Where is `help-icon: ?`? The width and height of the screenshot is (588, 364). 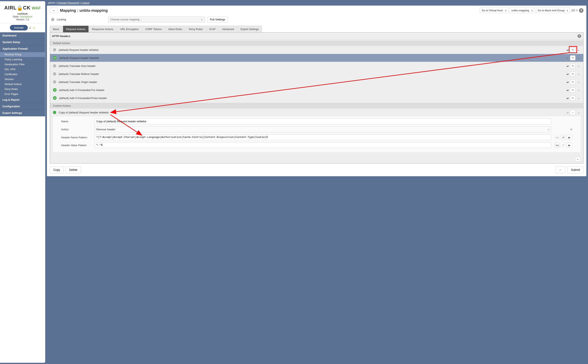 help-icon: ? is located at coordinates (581, 11).